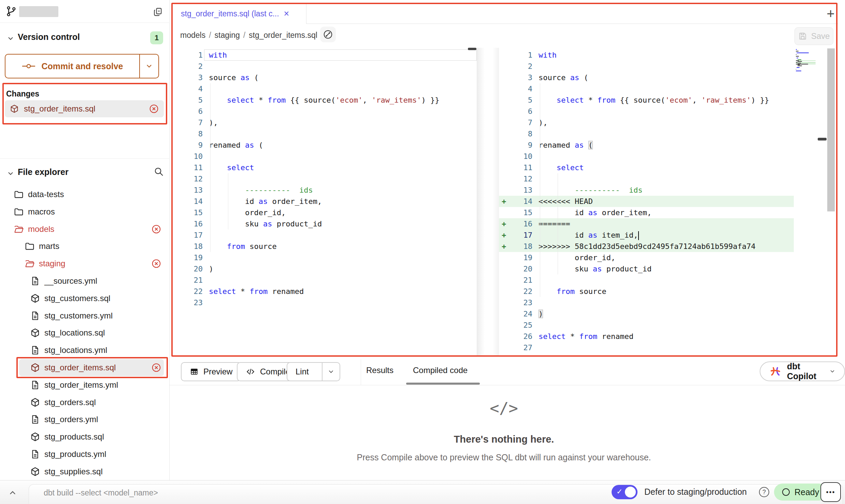 Image resolution: width=845 pixels, height=504 pixels. I want to click on tab-compiled-code: Compiled code, so click(440, 370).